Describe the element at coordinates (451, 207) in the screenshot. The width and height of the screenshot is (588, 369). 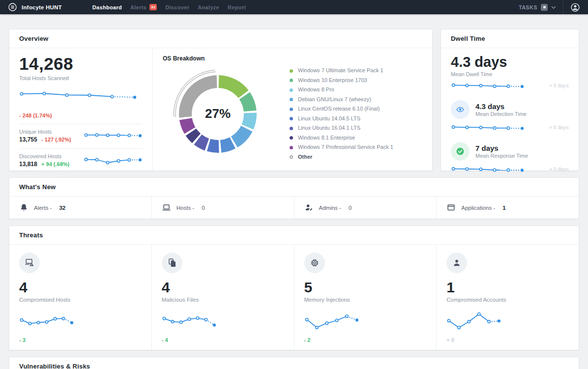
I see `app-window-icon` at that location.